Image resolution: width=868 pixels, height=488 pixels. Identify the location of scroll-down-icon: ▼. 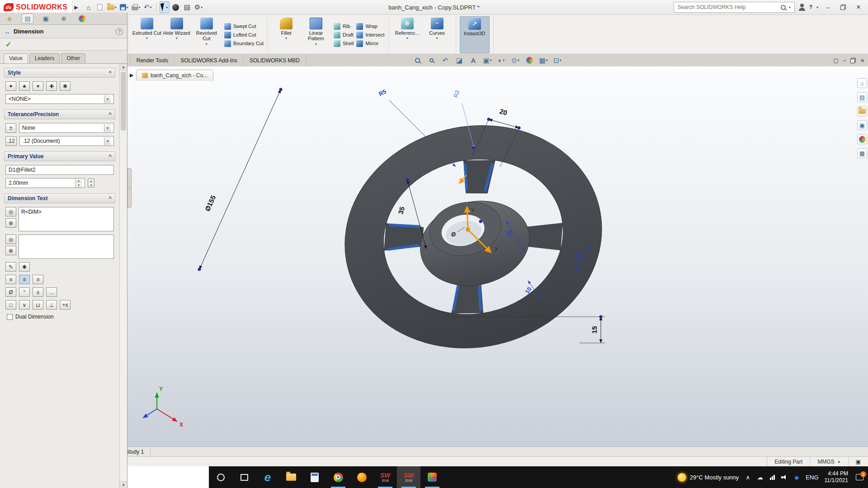
(123, 484).